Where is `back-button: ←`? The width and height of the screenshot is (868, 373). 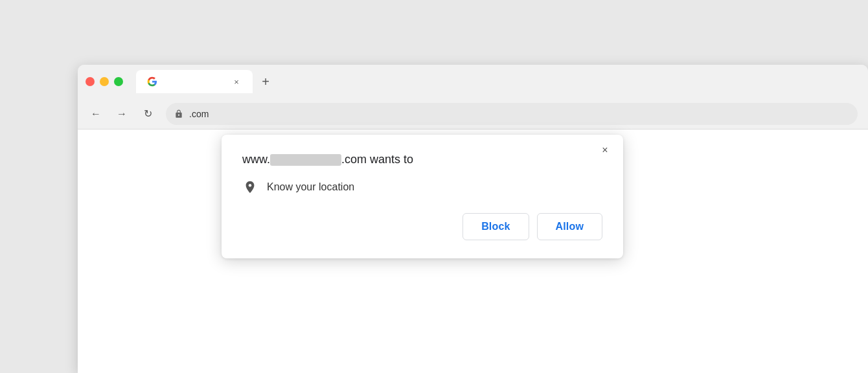
back-button: ← is located at coordinates (96, 114).